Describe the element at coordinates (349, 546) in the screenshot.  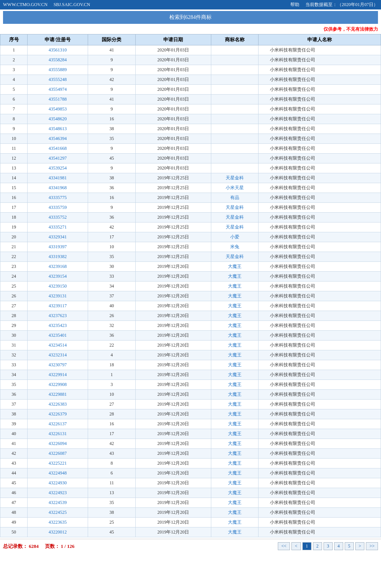
I see `page-5-btn: 5` at that location.